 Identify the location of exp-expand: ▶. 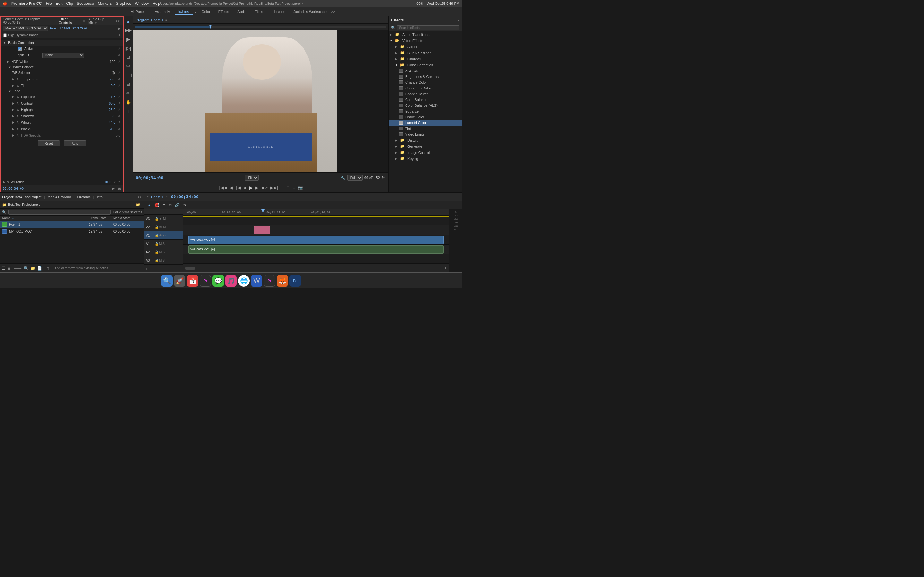
(14, 97).